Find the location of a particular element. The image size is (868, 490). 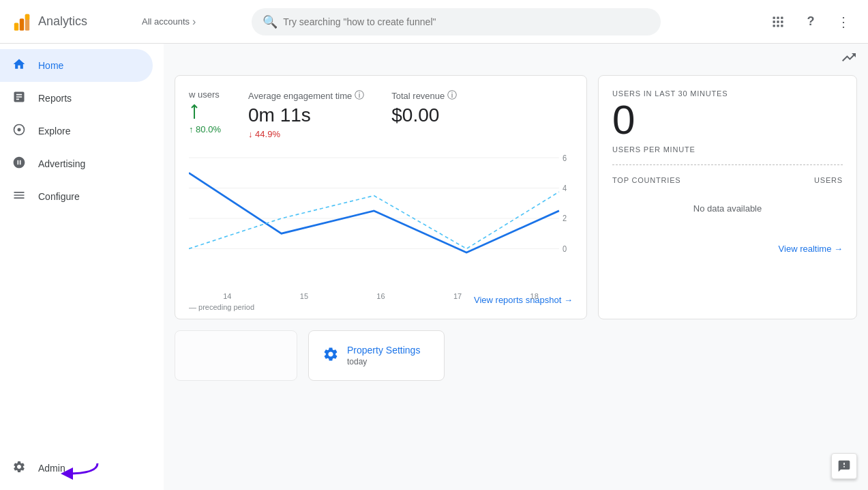

svg-text: 0 is located at coordinates (565, 248).